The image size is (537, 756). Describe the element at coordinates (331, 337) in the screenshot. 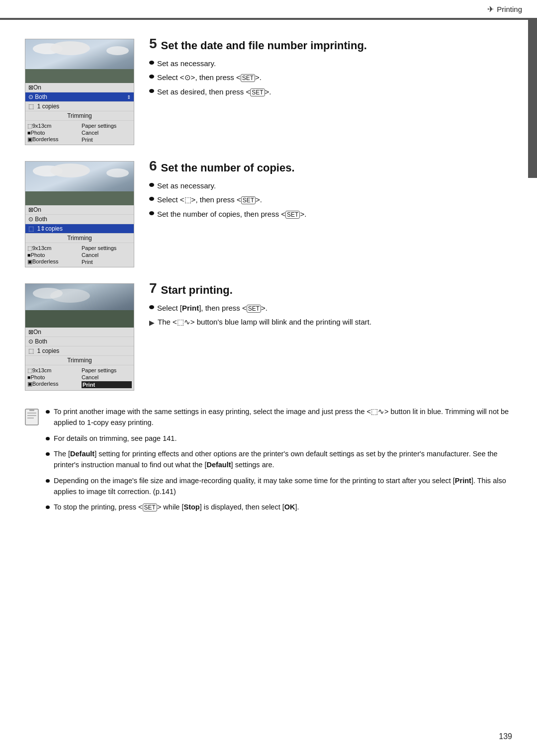

I see `step7-instructions: 7 Start printing. Select [Print], then p…` at that location.